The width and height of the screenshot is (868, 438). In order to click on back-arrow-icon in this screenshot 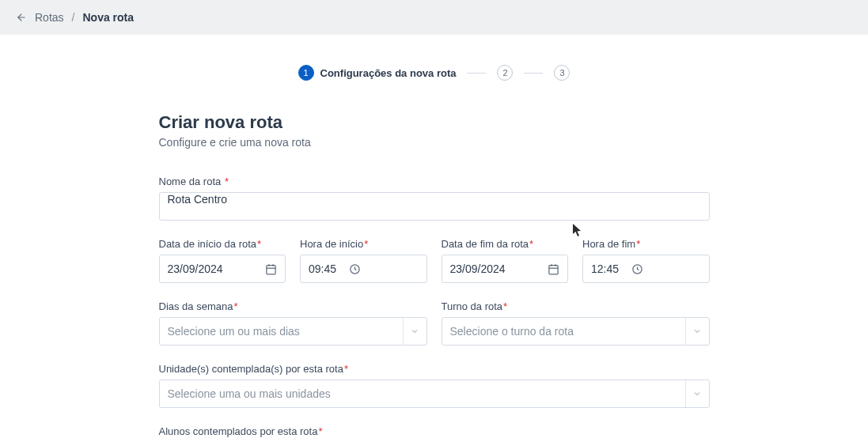, I will do `click(21, 17)`.